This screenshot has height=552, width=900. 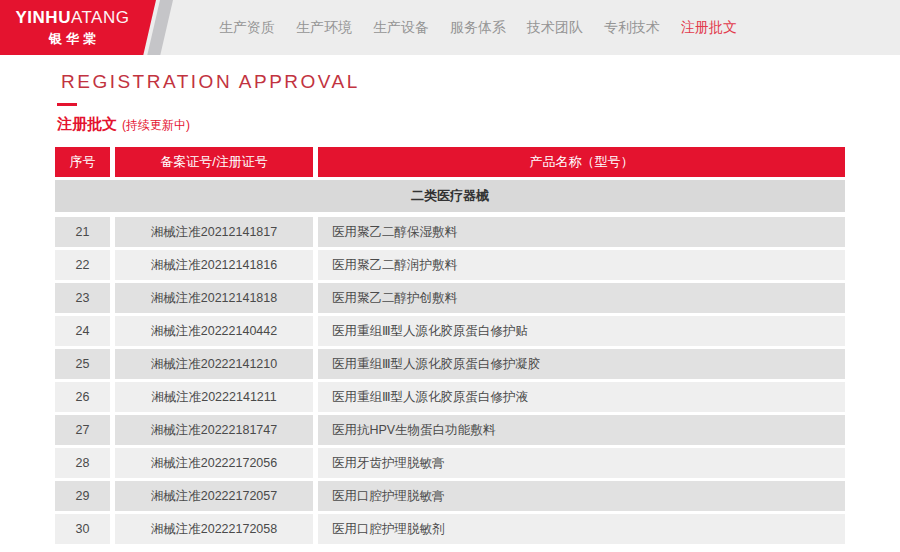 I want to click on cell-cert: 湘械注准20212141816, so click(x=214, y=265).